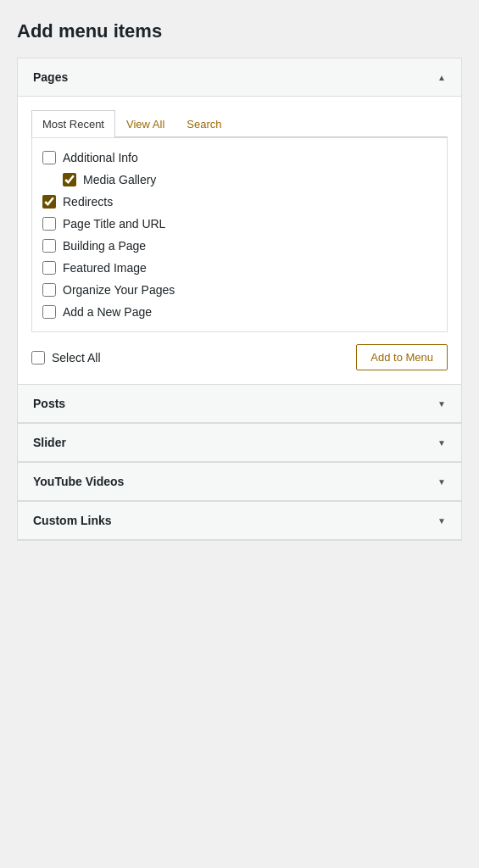 Image resolution: width=479 pixels, height=868 pixels. What do you see at coordinates (49, 403) in the screenshot?
I see `accordion-title-posts: Posts` at bounding box center [49, 403].